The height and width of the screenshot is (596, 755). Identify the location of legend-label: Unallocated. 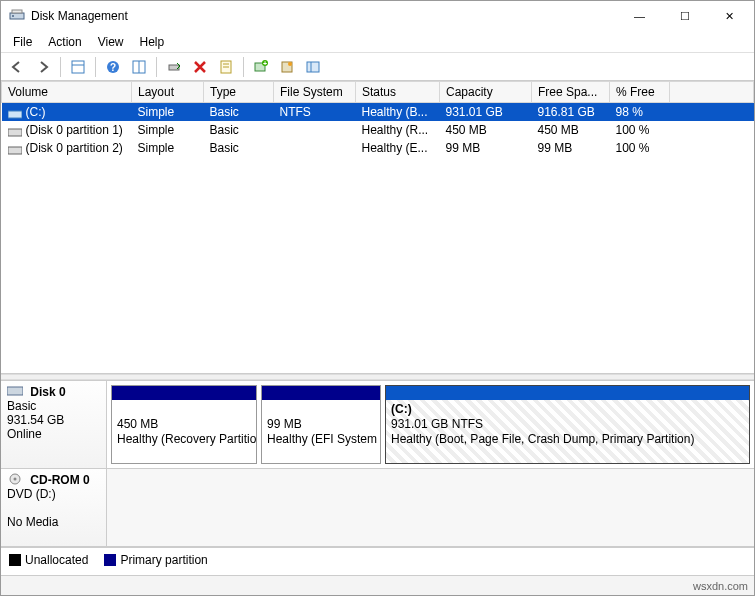
(56, 560).